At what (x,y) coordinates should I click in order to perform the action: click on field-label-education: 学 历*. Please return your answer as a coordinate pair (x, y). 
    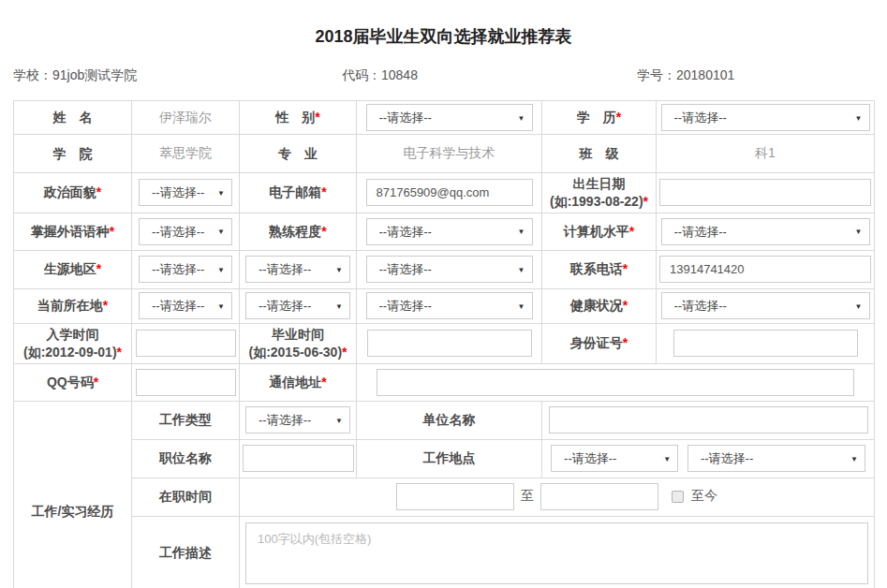
    Looking at the image, I should click on (599, 118).